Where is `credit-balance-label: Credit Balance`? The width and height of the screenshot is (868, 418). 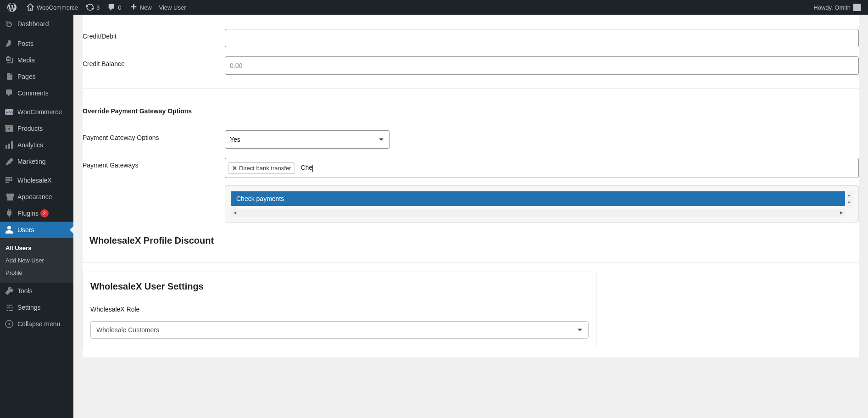 credit-balance-label: Credit Balance is located at coordinates (154, 62).